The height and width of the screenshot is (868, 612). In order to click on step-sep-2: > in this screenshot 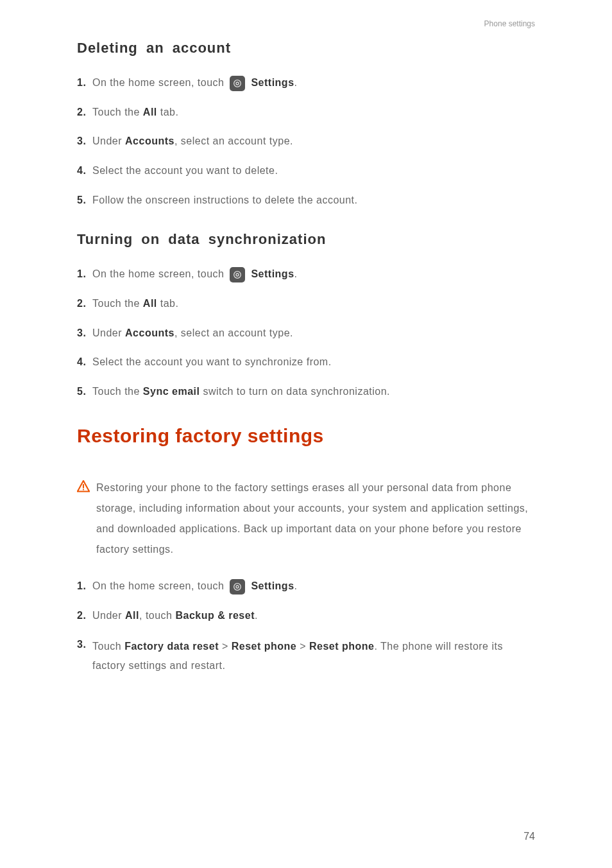, I will do `click(303, 646)`.